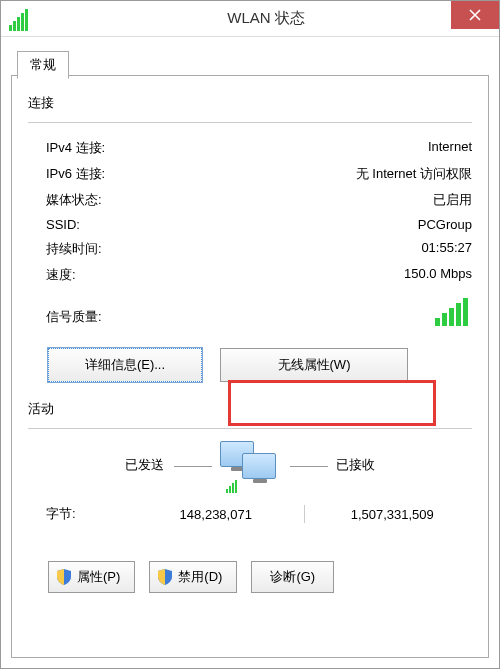  Describe the element at coordinates (452, 312) in the screenshot. I see `signal-quality-icon` at that location.